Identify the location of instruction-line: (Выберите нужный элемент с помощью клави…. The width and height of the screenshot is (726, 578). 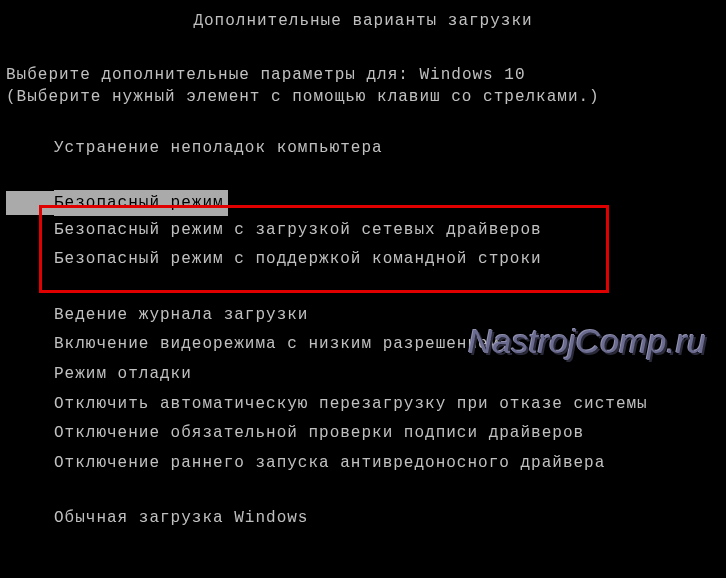
(366, 97).